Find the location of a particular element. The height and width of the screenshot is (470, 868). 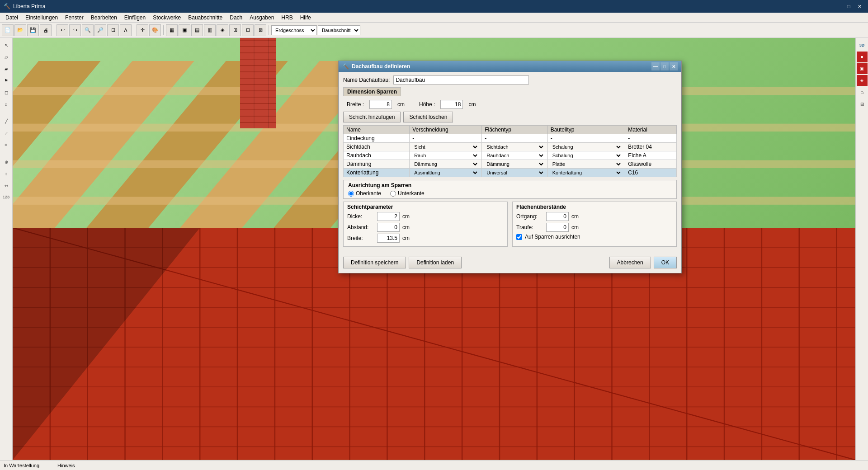

sidebar-select: ↖ is located at coordinates (6, 45).